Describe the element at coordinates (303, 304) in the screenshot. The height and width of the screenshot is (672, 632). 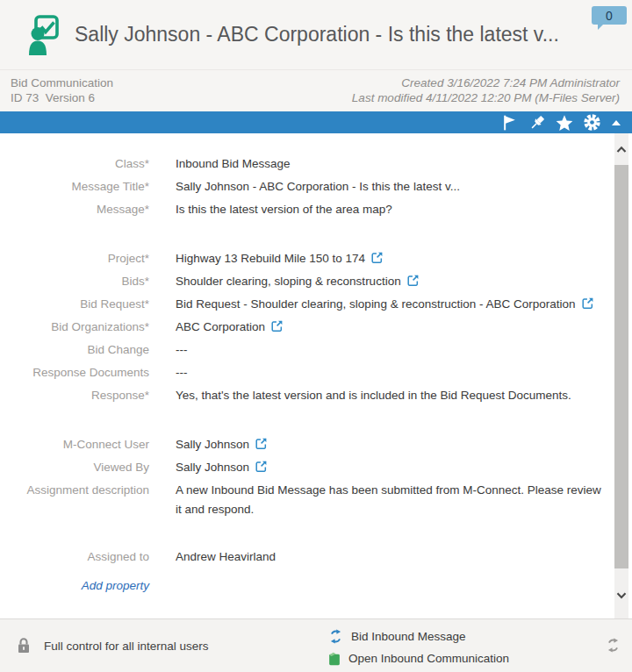
I see `property-row: Bid Request* Bid Request - Shoulder clea…` at that location.